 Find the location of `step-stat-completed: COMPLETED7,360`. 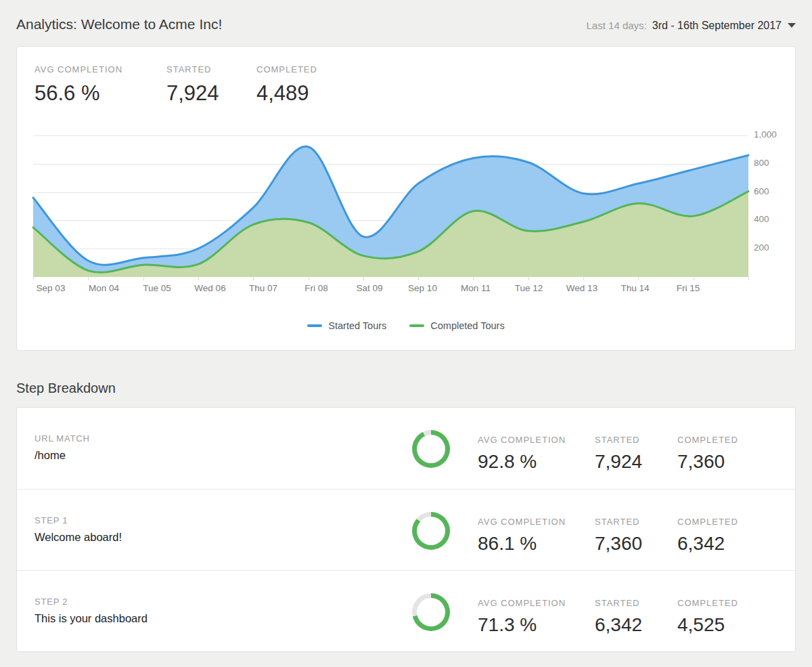

step-stat-completed: COMPLETED7,360 is located at coordinates (708, 454).